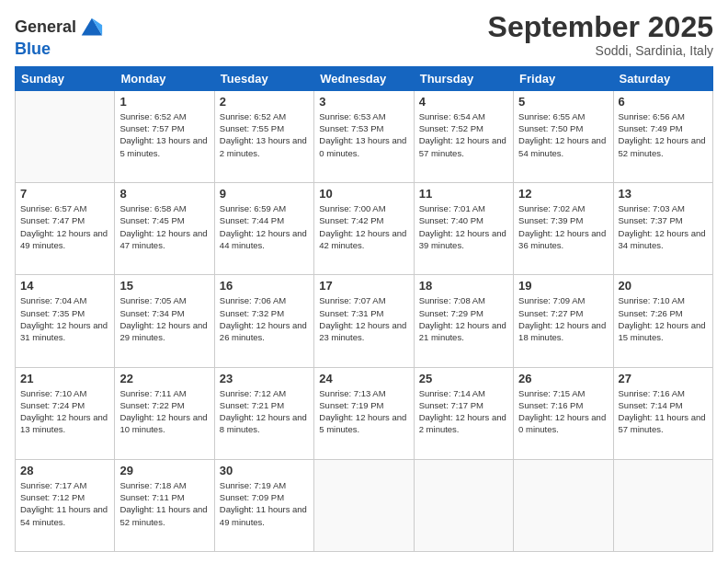 This screenshot has width=728, height=563. Describe the element at coordinates (563, 239) in the screenshot. I see `daylight-text: Daylight: 12 hours and 36 minutes.` at that location.